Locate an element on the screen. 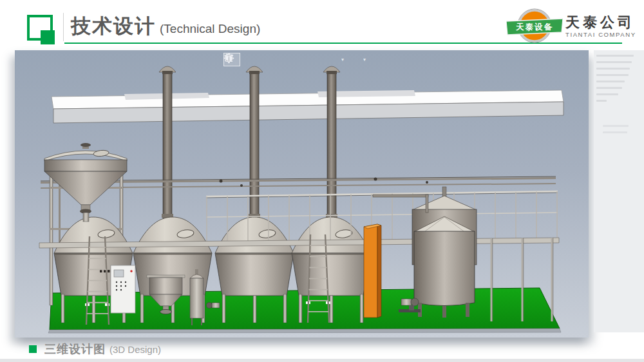 This screenshot has width=644, height=362. page-title-en: (Technical Design) is located at coordinates (210, 28).